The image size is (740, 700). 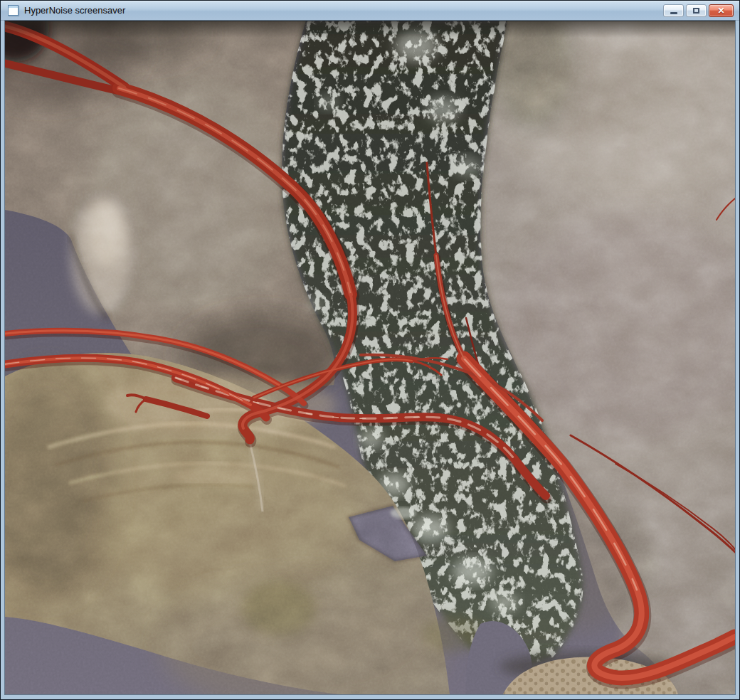 What do you see at coordinates (75, 11) in the screenshot?
I see `window-title: HyperNoise screensaver` at bounding box center [75, 11].